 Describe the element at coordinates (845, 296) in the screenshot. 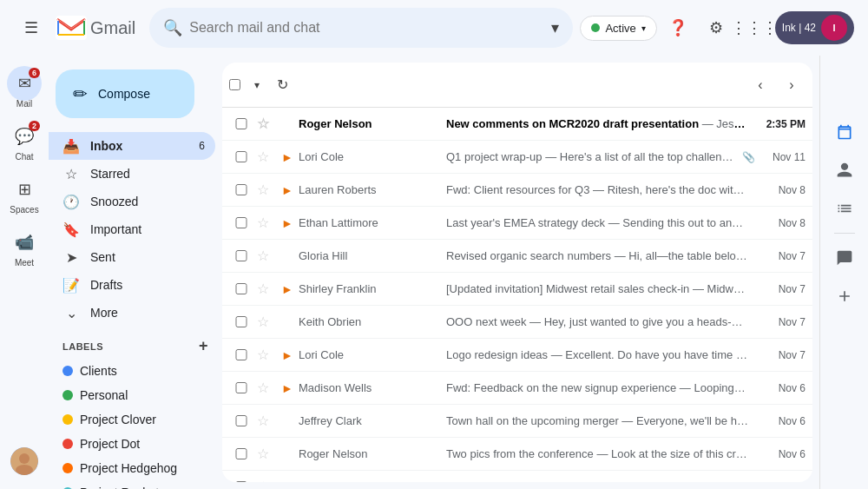

I see `rp-add-icon` at that location.